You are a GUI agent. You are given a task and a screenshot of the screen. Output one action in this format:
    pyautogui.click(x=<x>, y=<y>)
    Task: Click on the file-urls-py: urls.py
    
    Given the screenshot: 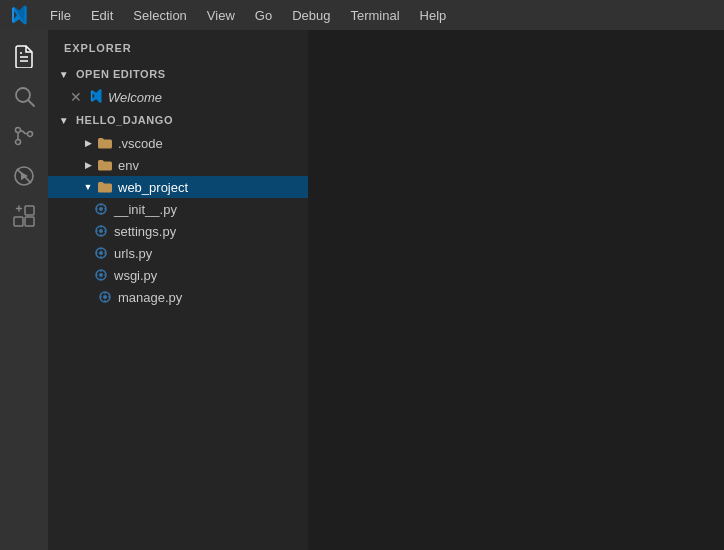 What is the action you would take?
    pyautogui.click(x=178, y=253)
    